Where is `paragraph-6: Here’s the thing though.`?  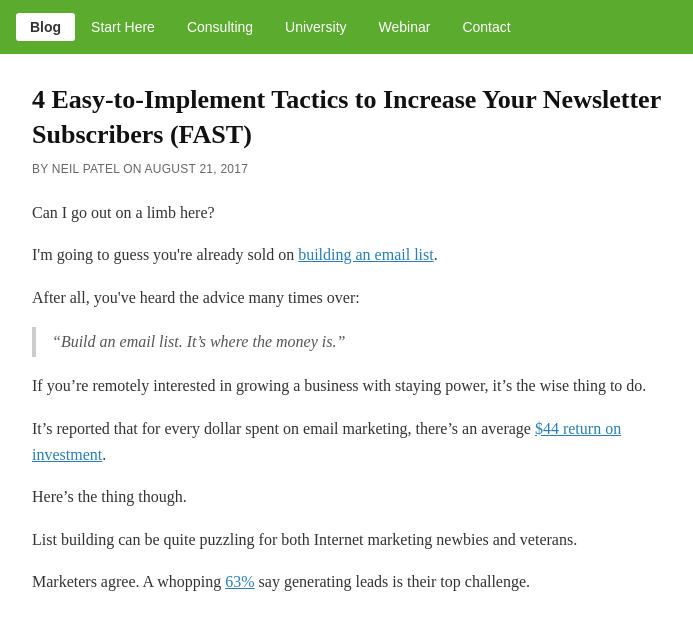
paragraph-6: Here’s the thing though. is located at coordinates (346, 497).